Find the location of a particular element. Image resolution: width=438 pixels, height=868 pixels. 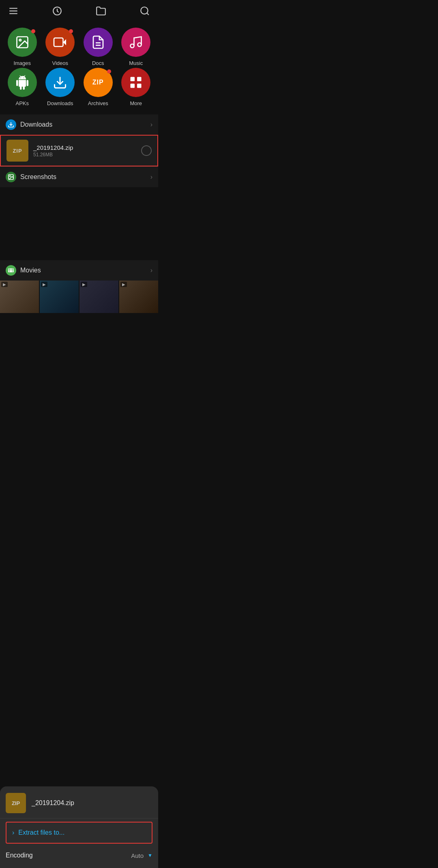

movie-thumb-1: ▶ is located at coordinates (19, 297).